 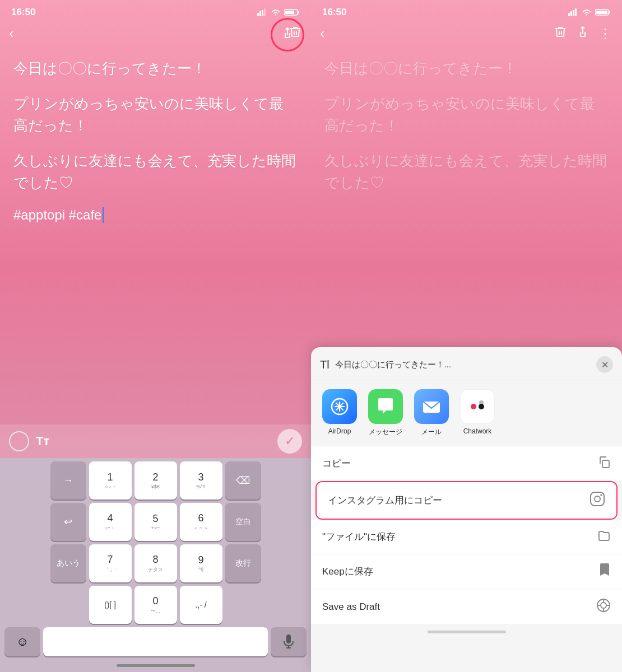 What do you see at coordinates (68, 480) in the screenshot?
I see `key-arrow: →` at bounding box center [68, 480].